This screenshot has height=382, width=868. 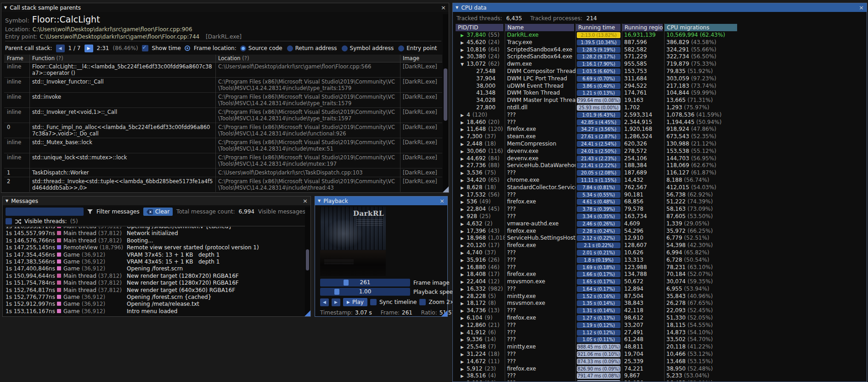 What do you see at coordinates (336, 302) in the screenshot?
I see `next-frame-button: ▶` at bounding box center [336, 302].